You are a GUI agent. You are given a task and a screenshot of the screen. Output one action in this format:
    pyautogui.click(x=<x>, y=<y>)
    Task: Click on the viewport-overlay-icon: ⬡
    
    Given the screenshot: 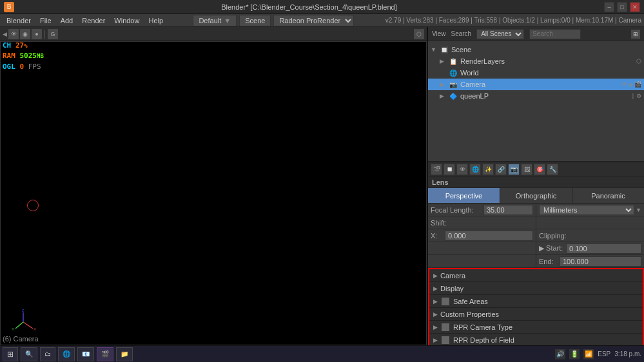 What is the action you would take?
    pyautogui.click(x=419, y=34)
    